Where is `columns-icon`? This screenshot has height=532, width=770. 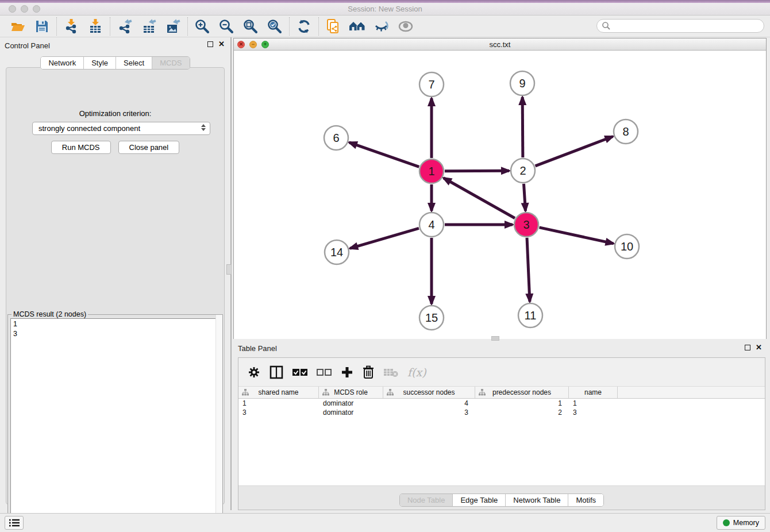
columns-icon is located at coordinates (276, 372).